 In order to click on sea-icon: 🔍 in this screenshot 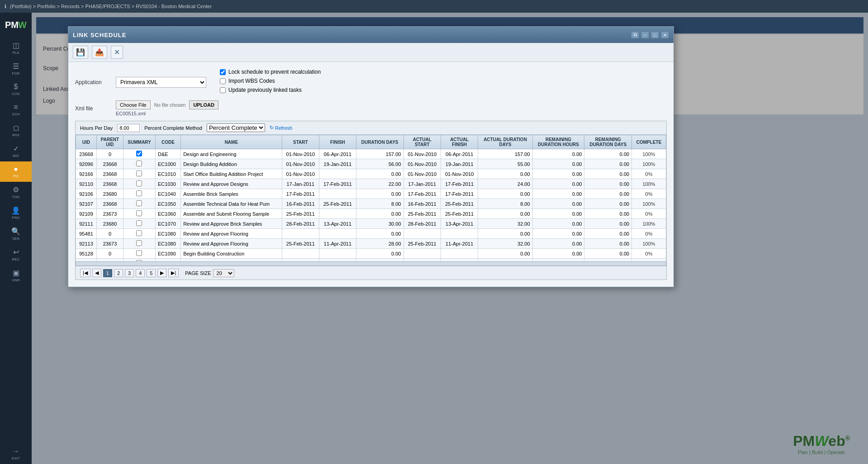, I will do `click(16, 232)`.